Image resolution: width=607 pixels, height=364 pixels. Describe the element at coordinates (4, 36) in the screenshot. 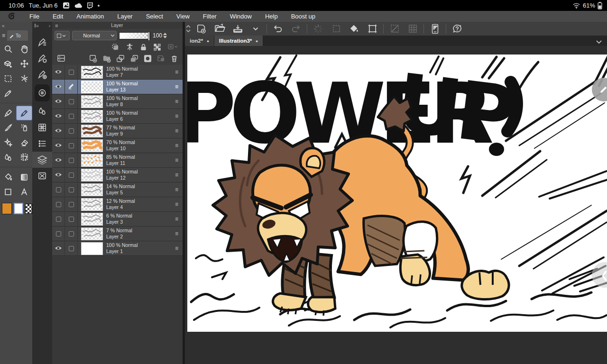

I see `tool-palette-menu-icon: ≡` at that location.